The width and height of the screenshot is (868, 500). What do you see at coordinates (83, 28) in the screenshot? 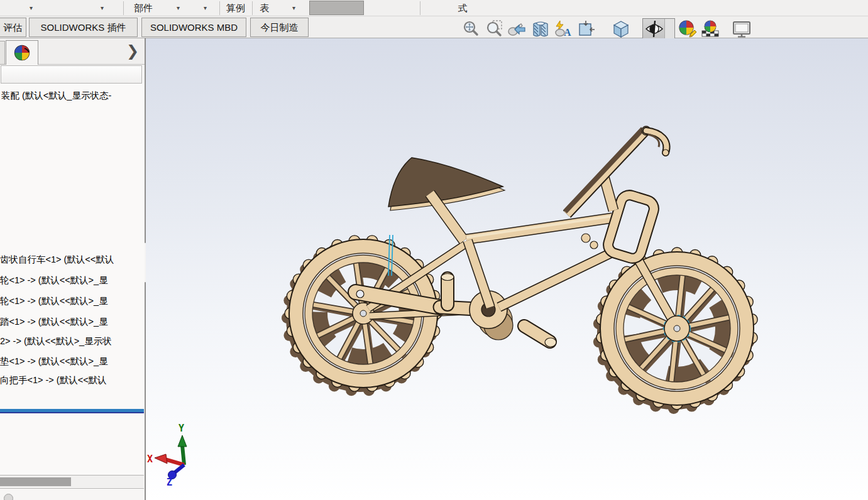
I see `tab-solidworks-addins: SOLIDWORKS 插件` at bounding box center [83, 28].